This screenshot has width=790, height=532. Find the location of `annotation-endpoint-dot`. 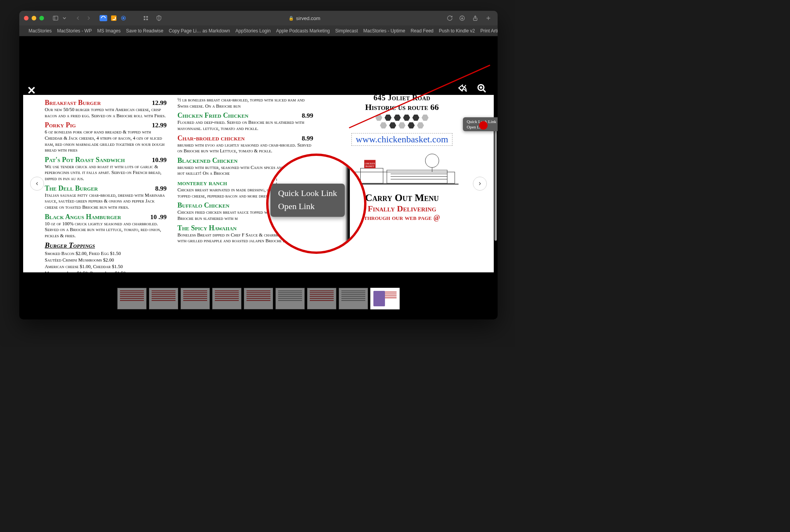

annotation-endpoint-dot is located at coordinates (483, 125).